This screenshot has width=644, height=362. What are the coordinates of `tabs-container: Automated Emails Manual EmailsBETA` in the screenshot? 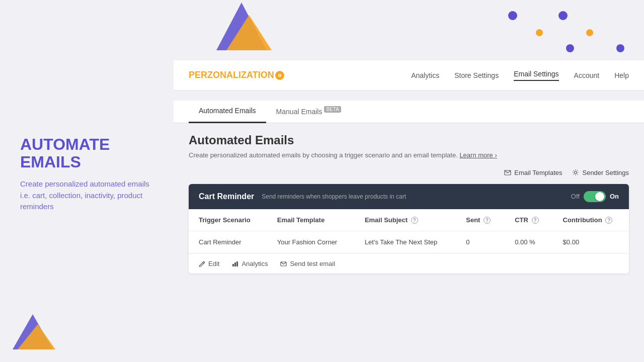 It's located at (409, 112).